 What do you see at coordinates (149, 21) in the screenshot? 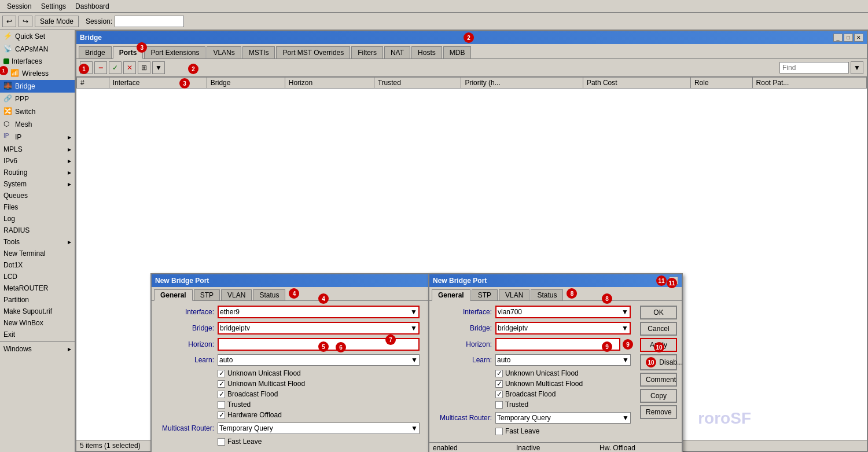
I see `session-input` at bounding box center [149, 21].